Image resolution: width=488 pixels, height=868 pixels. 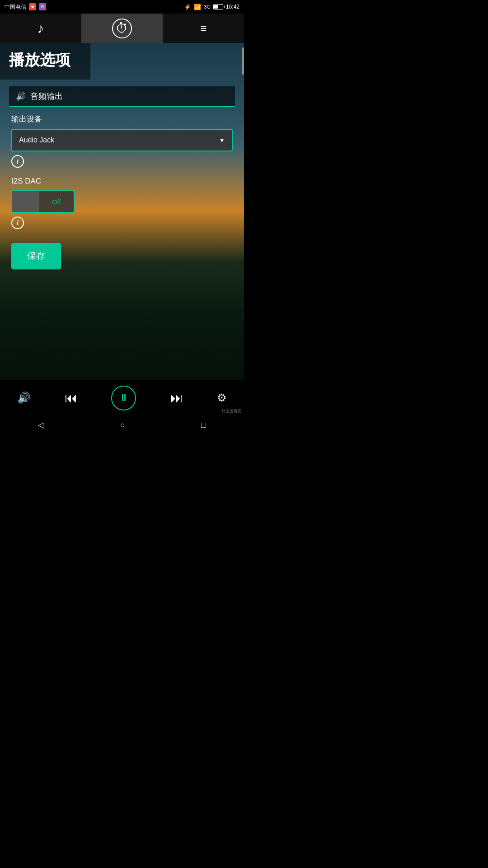 What do you see at coordinates (122, 28) in the screenshot?
I see `timer-icon: ⏱` at bounding box center [122, 28].